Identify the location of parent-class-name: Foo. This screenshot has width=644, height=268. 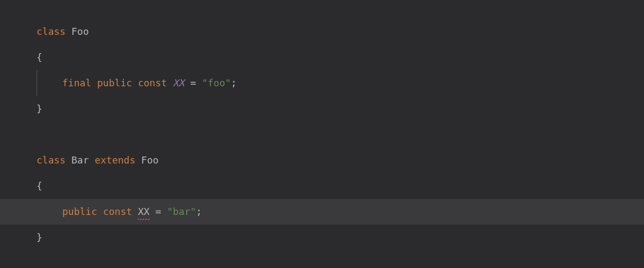
(150, 161).